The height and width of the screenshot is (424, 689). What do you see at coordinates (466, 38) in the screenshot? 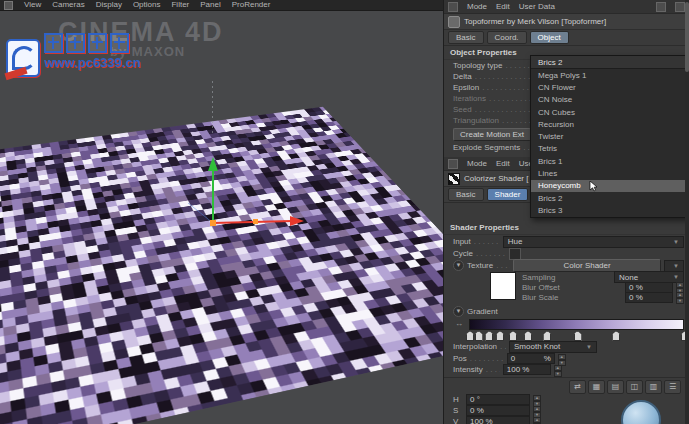
I see `tab-basic: Basic` at bounding box center [466, 38].